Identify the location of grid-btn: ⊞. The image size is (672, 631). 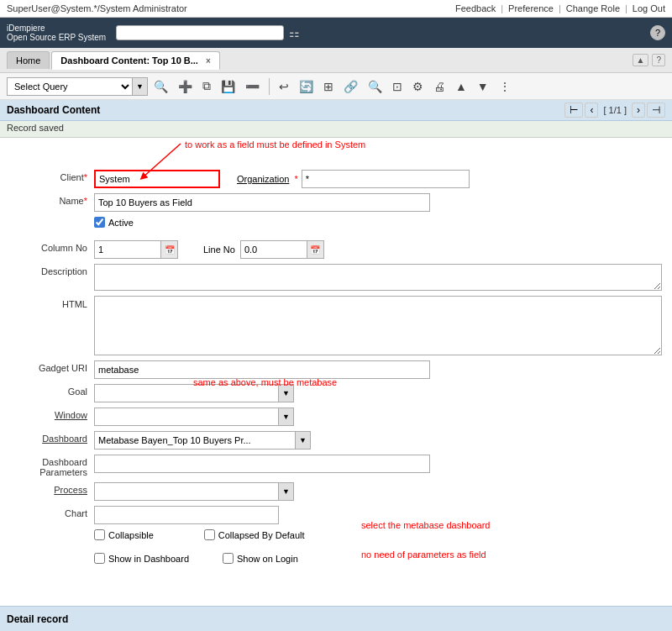
(328, 87).